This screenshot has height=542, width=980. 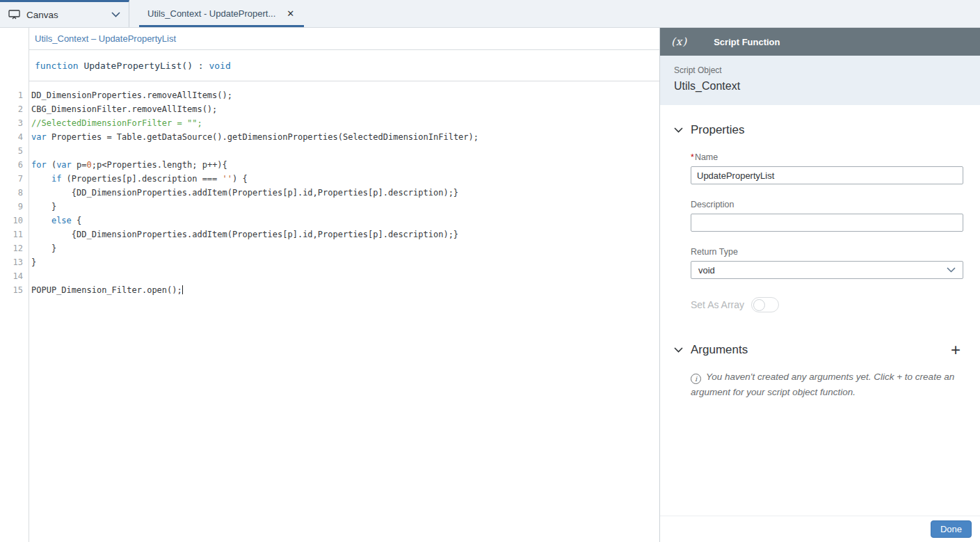 What do you see at coordinates (14, 179) in the screenshot?
I see `line-number: 7` at bounding box center [14, 179].